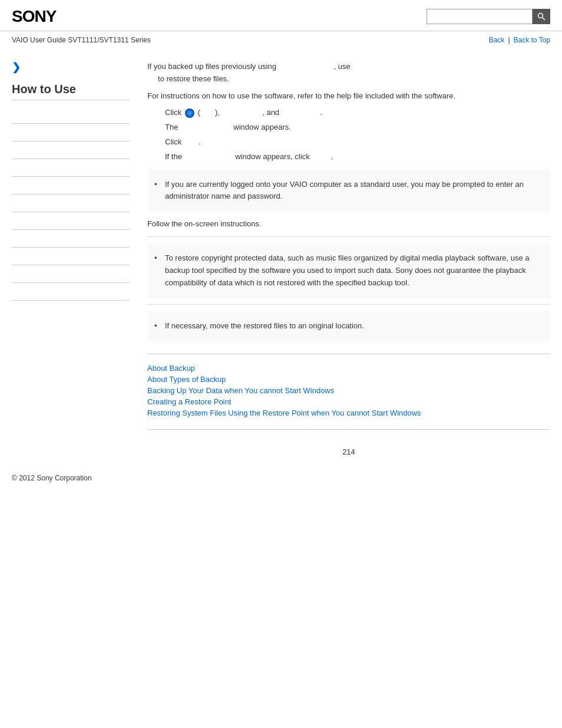  Describe the element at coordinates (532, 40) in the screenshot. I see `back-to-top-link: Back to Top` at that location.